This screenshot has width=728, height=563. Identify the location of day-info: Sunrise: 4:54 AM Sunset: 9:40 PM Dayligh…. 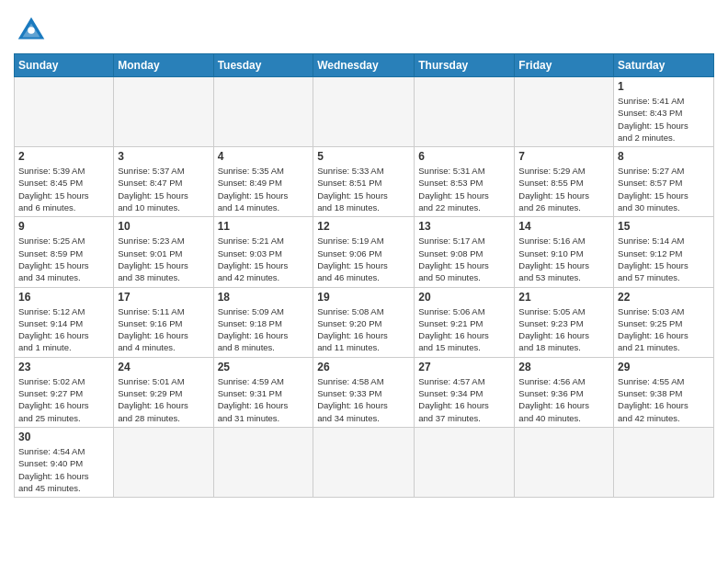
(64, 469).